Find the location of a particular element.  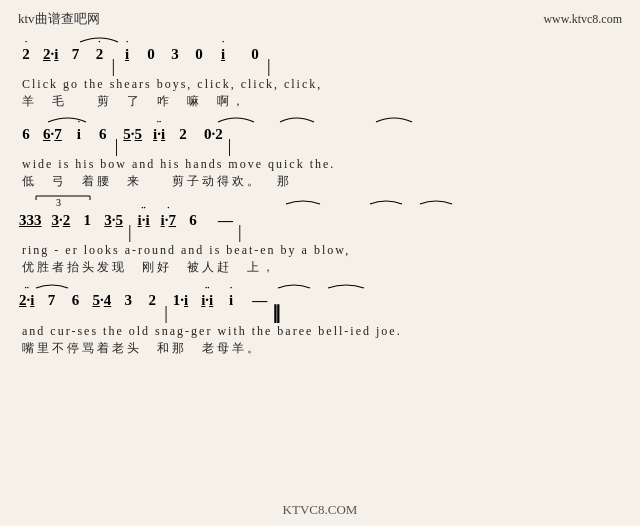

section-1: · 2 2·i 7 · 2 | · i is located at coordinates (320, 72).